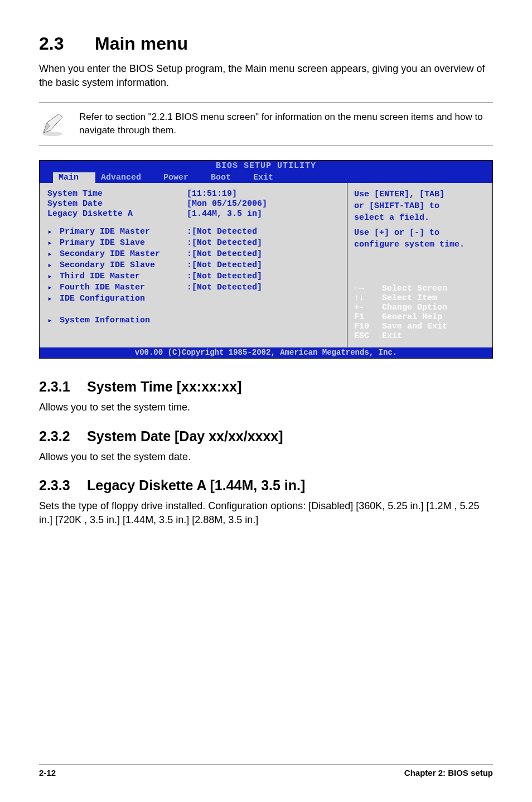 Image resolution: width=532 pixels, height=802 pixels. Describe the element at coordinates (266, 166) in the screenshot. I see `bios-title: BIOS SETUP UTILITY` at that location.